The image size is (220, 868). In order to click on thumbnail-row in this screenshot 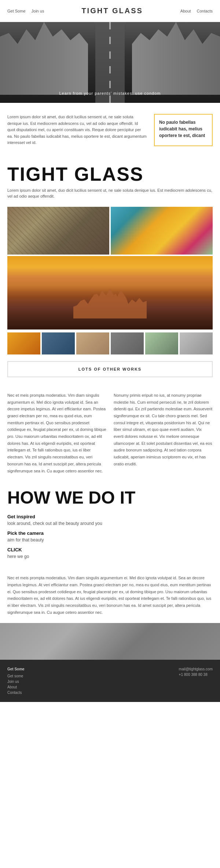, I will do `click(110, 345)`.